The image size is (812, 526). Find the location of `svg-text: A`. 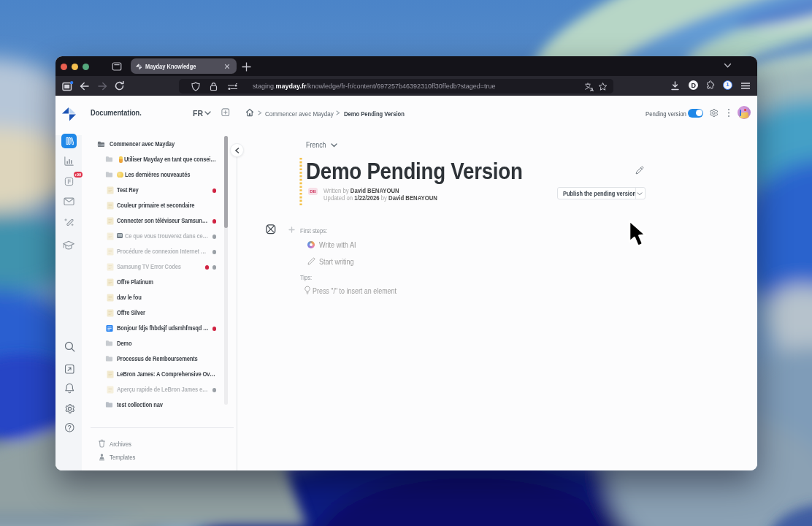

svg-text: A is located at coordinates (591, 89).